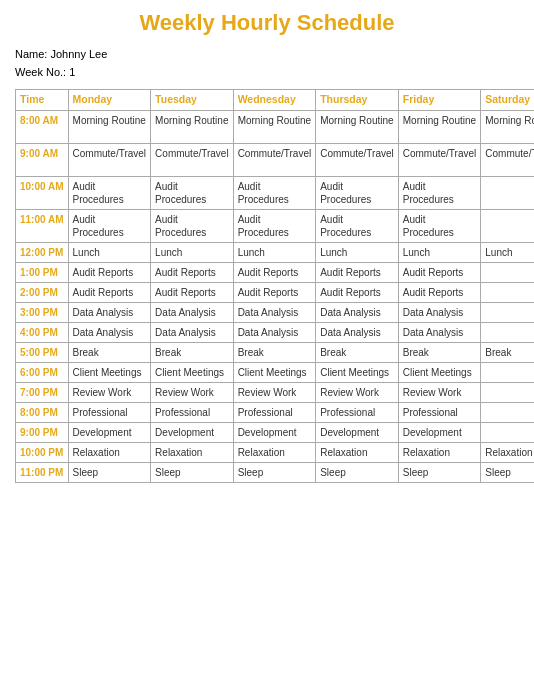 The image size is (534, 687). I want to click on time-cell: 11:00 AM, so click(42, 226).